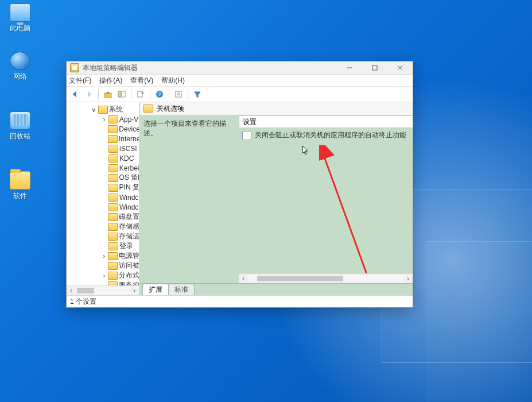  I want to click on detail-title: 关机选项, so click(170, 109).